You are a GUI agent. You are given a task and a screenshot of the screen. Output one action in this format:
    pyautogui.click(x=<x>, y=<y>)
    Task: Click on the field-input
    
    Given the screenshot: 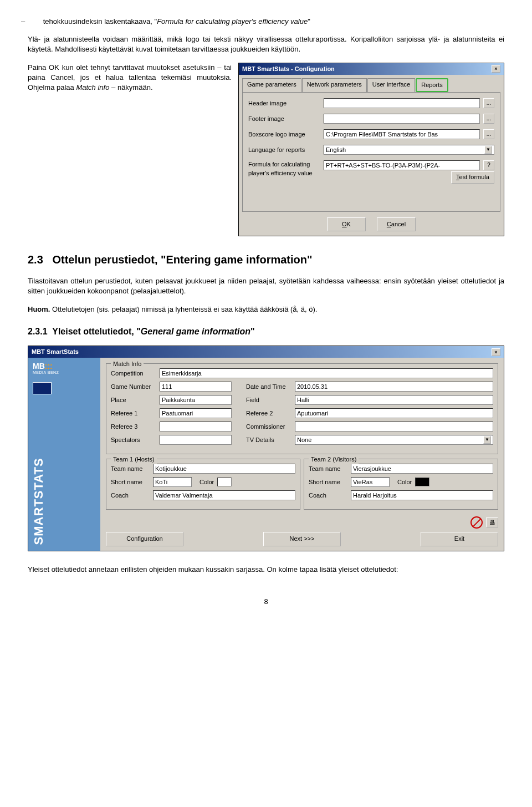 What is the action you would take?
    pyautogui.click(x=394, y=400)
    